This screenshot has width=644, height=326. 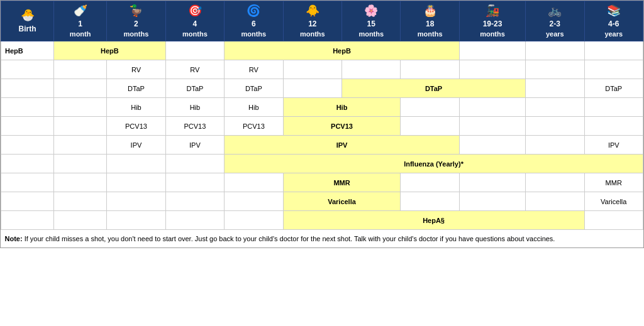 I want to click on rv-19-23m, so click(x=492, y=70).